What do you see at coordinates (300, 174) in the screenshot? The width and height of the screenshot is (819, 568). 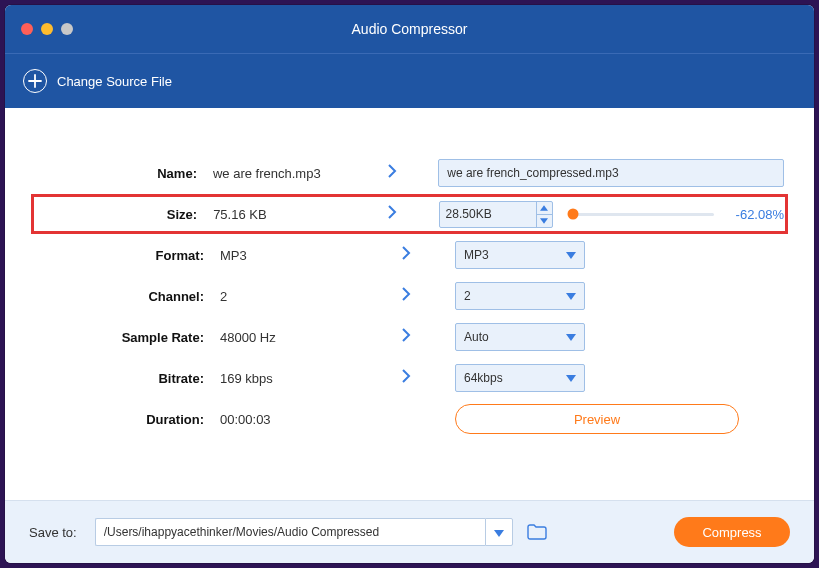 I see `name-source: we are french.mp3` at bounding box center [300, 174].